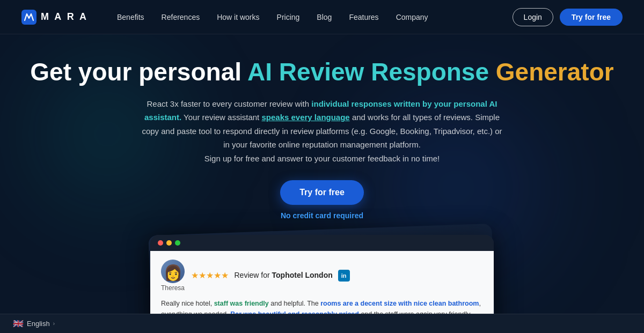 The width and height of the screenshot is (644, 333). What do you see at coordinates (322, 216) in the screenshot?
I see `no-cc-label: No credit card required` at bounding box center [322, 216].